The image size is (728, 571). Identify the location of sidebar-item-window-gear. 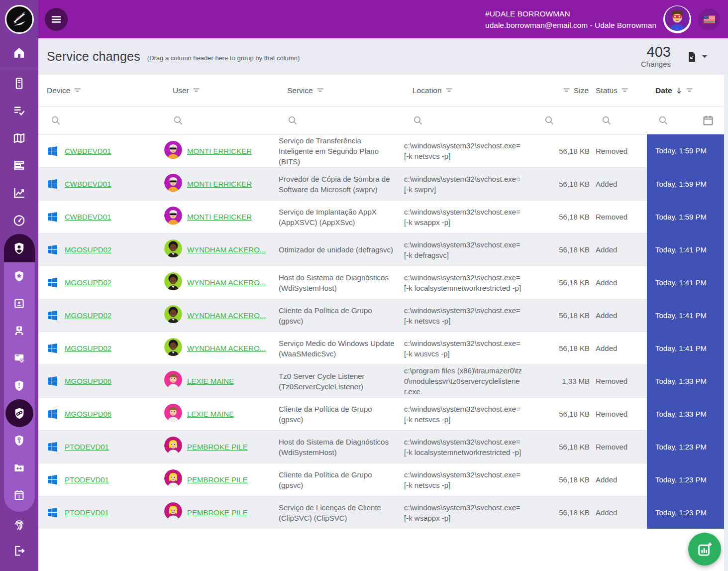
(19, 358).